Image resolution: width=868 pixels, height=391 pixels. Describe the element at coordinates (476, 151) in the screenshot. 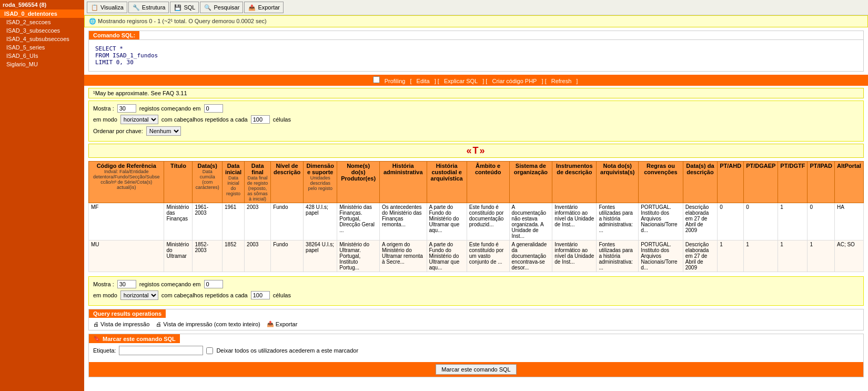

I see `t-logo-area: «T»` at that location.